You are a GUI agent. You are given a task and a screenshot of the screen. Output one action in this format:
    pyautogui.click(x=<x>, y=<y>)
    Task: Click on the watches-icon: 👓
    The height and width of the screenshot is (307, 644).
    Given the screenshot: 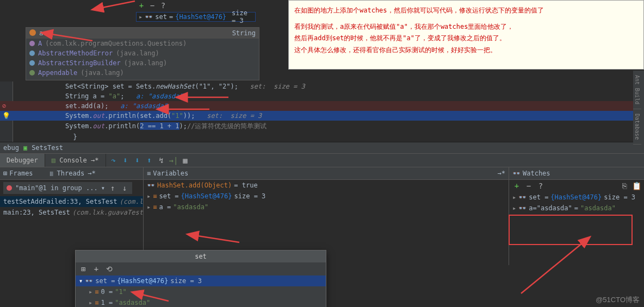 What is the action you would take?
    pyautogui.click(x=517, y=173)
    